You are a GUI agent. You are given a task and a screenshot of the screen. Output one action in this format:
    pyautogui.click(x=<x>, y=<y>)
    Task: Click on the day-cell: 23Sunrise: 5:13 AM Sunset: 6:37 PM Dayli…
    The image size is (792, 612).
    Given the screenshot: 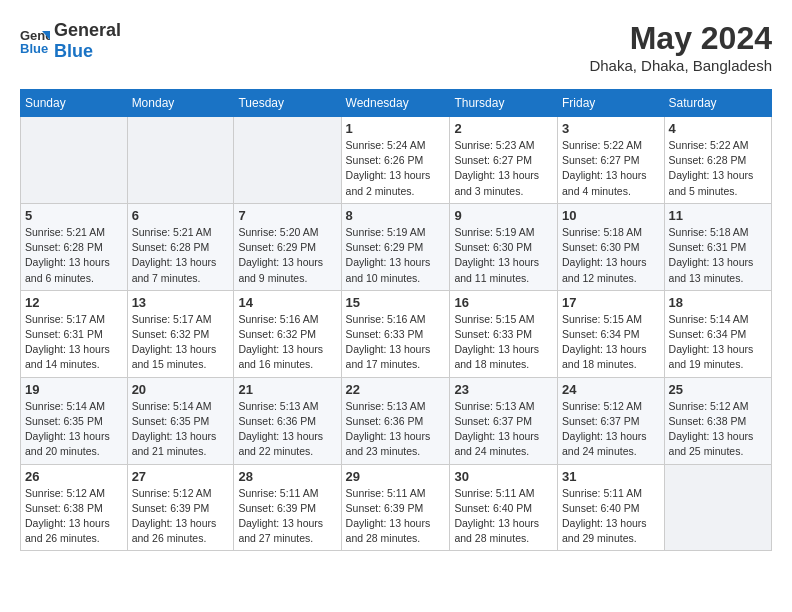 What is the action you would take?
    pyautogui.click(x=504, y=420)
    